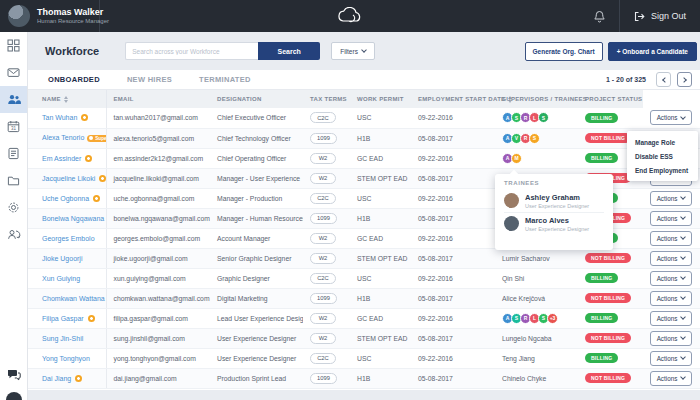 The image size is (700, 400). Describe the element at coordinates (14, 396) in the screenshot. I see `help-bubble-icon` at that location.